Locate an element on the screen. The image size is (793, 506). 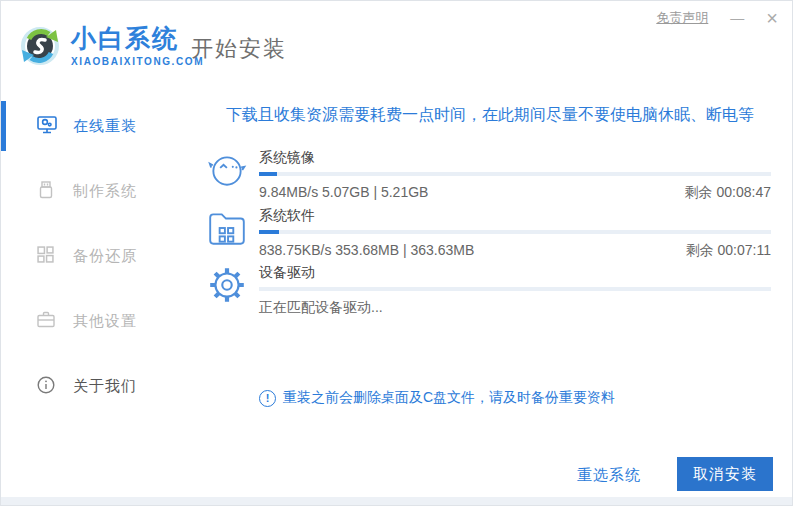
backup-notice: ! 重装之前会删除桌面及C盘文件，请及时备份重要资料 is located at coordinates (437, 398).